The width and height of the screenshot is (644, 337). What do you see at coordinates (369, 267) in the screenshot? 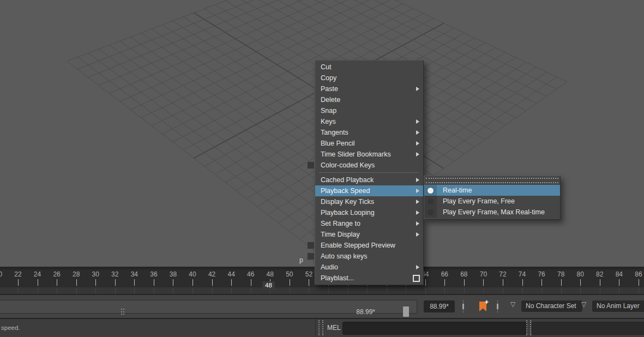
I see `menu-item-audio: Audio` at bounding box center [369, 267].